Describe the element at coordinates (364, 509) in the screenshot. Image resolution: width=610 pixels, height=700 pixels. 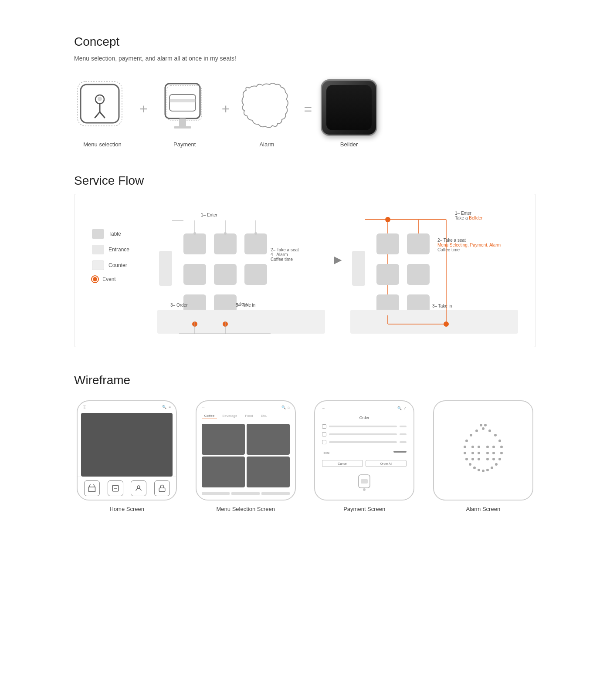
I see `wireframe-label-payment: Payment Screen` at that location.